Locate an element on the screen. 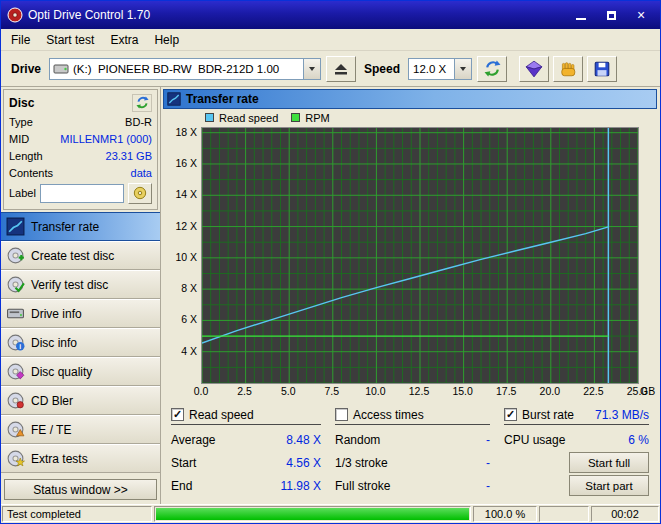  chart-legend: Read speed RPM is located at coordinates (410, 118).